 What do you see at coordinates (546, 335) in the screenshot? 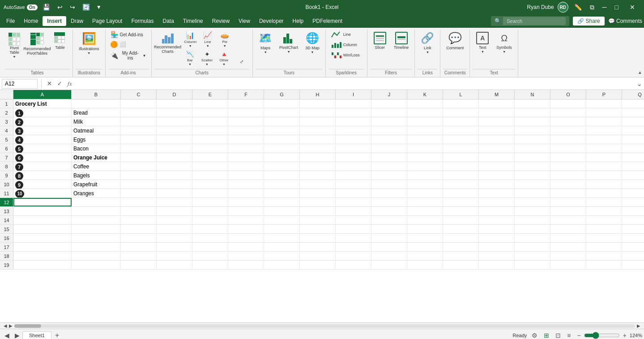
I see `normal-view-button: ⊞` at bounding box center [546, 335].